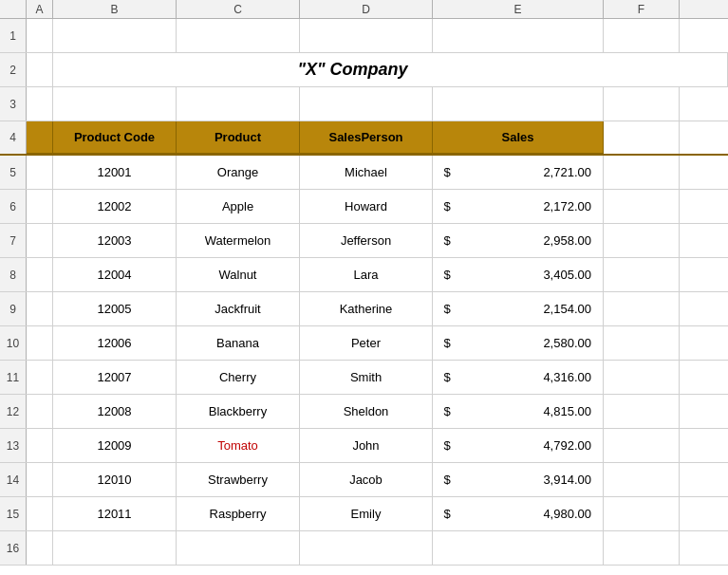 Image resolution: width=728 pixels, height=575 pixels. Describe the element at coordinates (115, 309) in the screenshot. I see `cell-code-9: 12005` at that location.